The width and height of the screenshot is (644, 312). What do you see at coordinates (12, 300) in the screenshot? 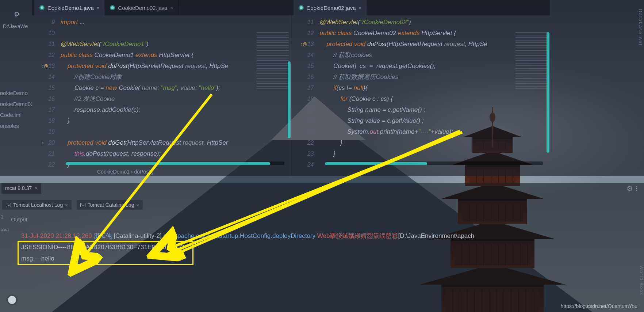
I see `download-icon` at bounding box center [12, 300].